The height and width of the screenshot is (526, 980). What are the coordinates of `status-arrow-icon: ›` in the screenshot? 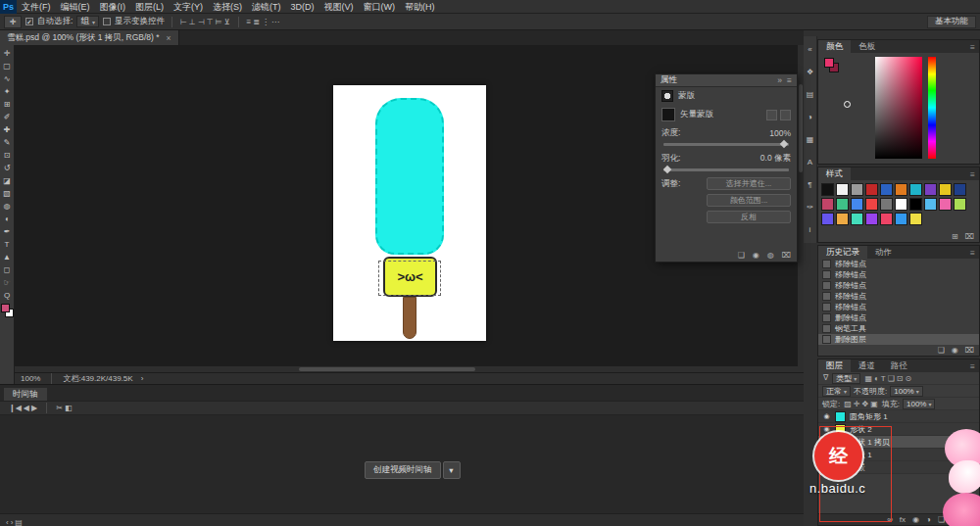 It's located at (143, 378).